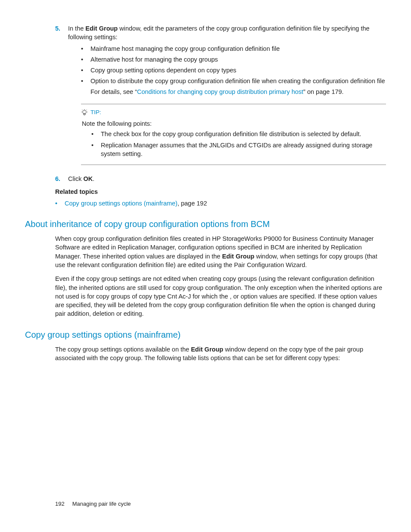 The image size is (411, 532). Describe the element at coordinates (207, 349) in the screenshot. I see `sectionB-p1-bold: Edit Group` at that location.